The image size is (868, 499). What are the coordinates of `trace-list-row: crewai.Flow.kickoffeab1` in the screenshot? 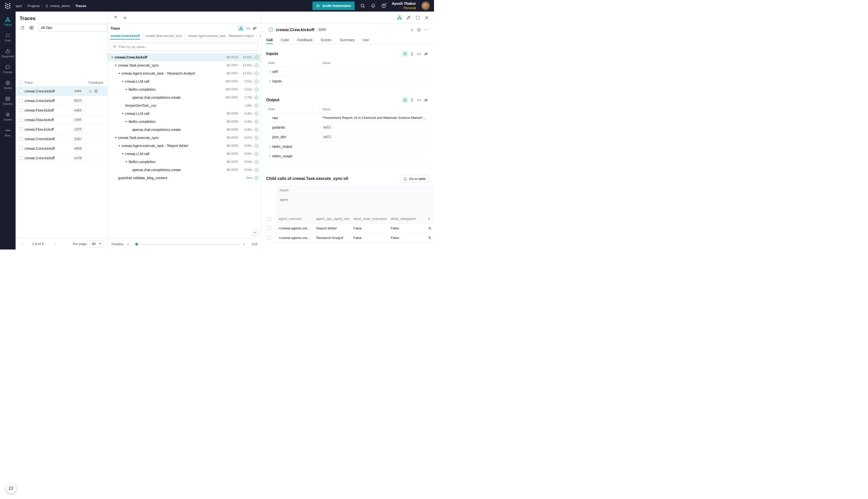 It's located at (61, 110).